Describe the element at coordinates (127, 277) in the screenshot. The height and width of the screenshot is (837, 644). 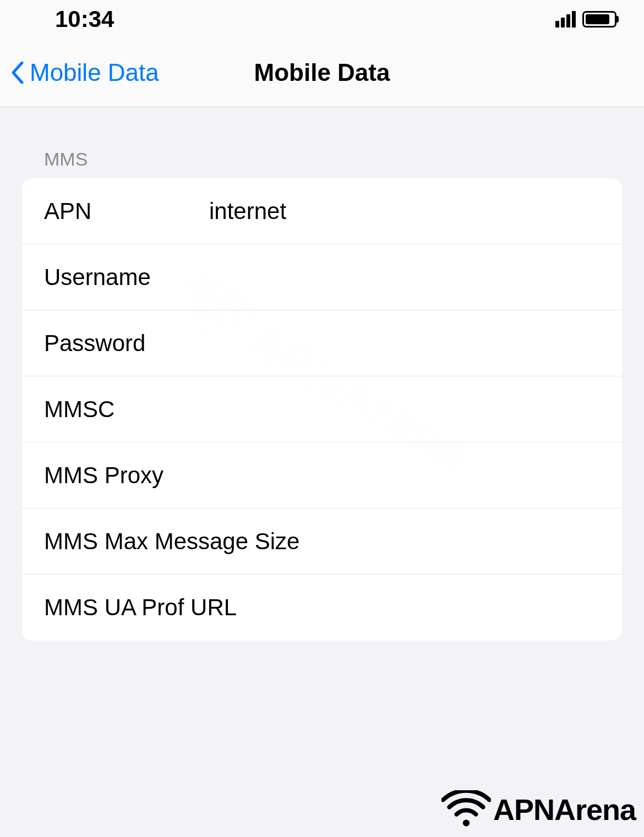
I see `username-label: Username` at that location.